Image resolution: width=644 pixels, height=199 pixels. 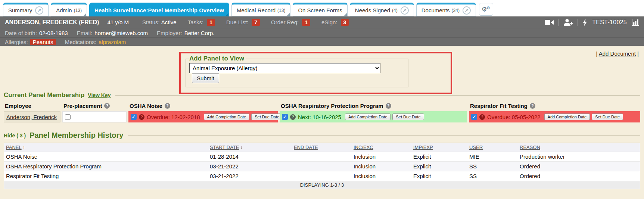 I want to click on tab-medical-record-label: Medical Record, so click(x=256, y=10).